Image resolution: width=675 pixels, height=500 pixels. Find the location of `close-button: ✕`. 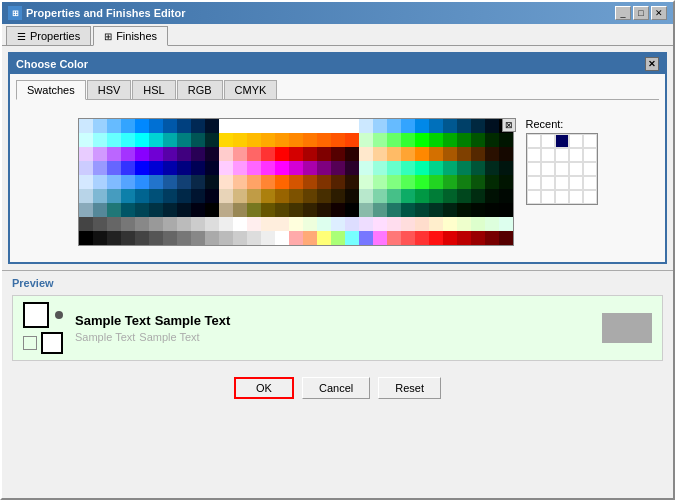

close-button: ✕ is located at coordinates (659, 13).